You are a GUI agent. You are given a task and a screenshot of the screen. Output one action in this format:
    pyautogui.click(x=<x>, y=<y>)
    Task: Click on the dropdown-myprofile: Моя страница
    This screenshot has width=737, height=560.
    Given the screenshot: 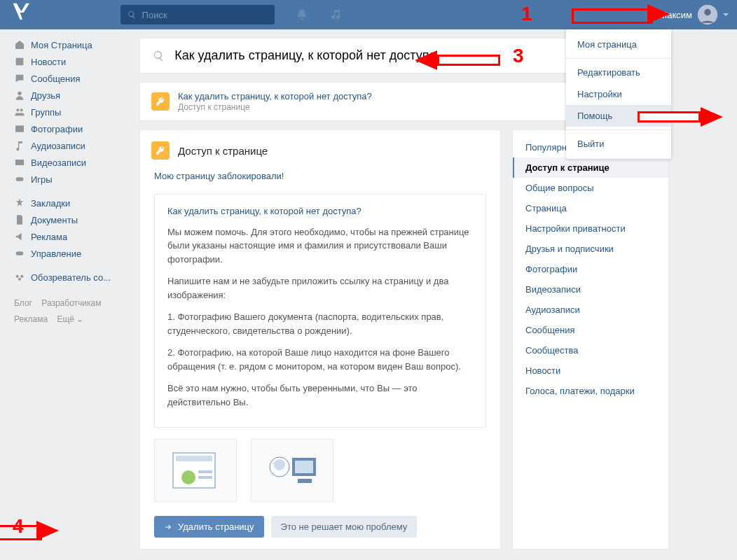 What is the action you would take?
    pyautogui.click(x=619, y=45)
    